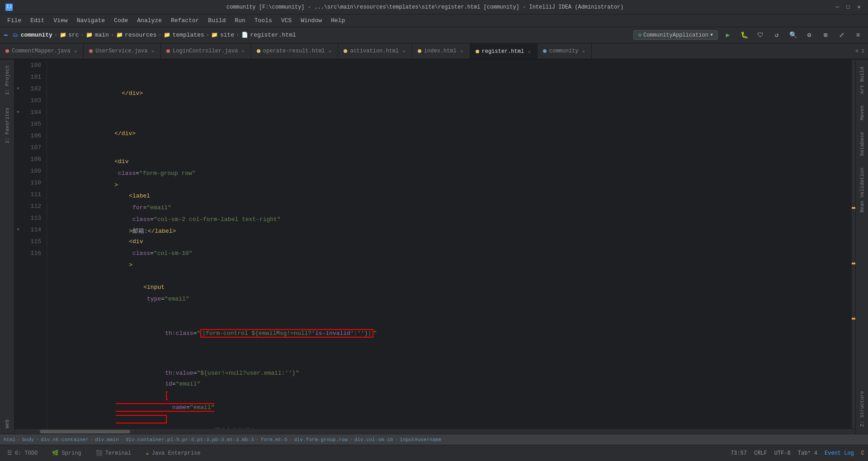 This screenshot has height=461, width=868. What do you see at coordinates (7, 126) in the screenshot?
I see `left-panel-favorites: 2: Favorites` at bounding box center [7, 126].